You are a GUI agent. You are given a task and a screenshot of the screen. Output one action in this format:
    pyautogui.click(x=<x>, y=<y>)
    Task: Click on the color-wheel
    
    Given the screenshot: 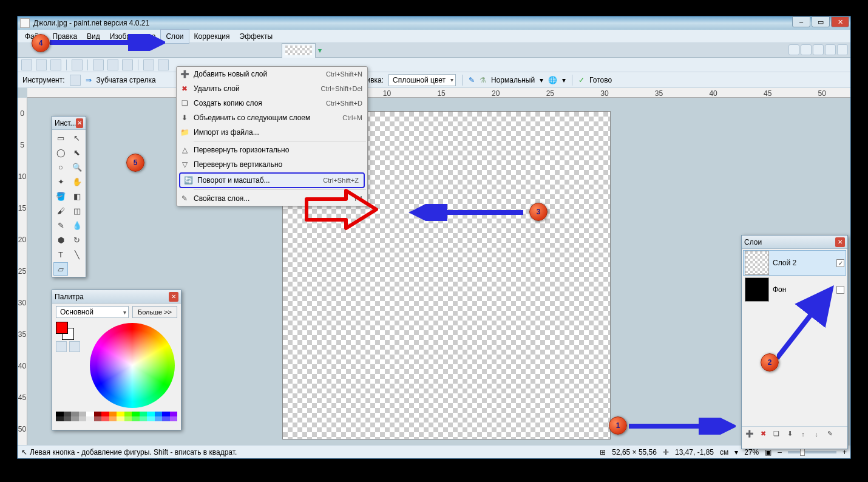 What is the action you would take?
    pyautogui.click(x=132, y=365)
    